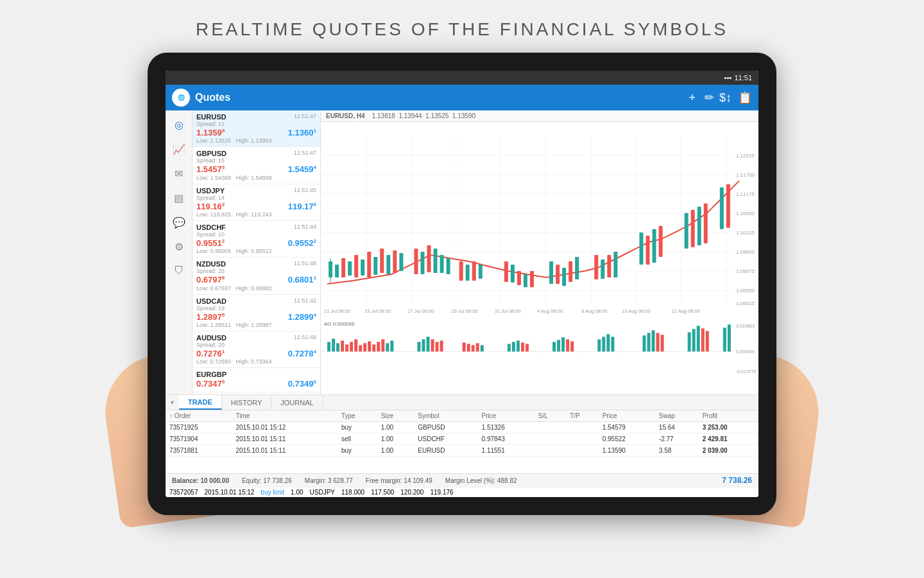  What do you see at coordinates (636, 311) in the screenshot?
I see `svg-text: 10 Aug 08:00` at bounding box center [636, 311].